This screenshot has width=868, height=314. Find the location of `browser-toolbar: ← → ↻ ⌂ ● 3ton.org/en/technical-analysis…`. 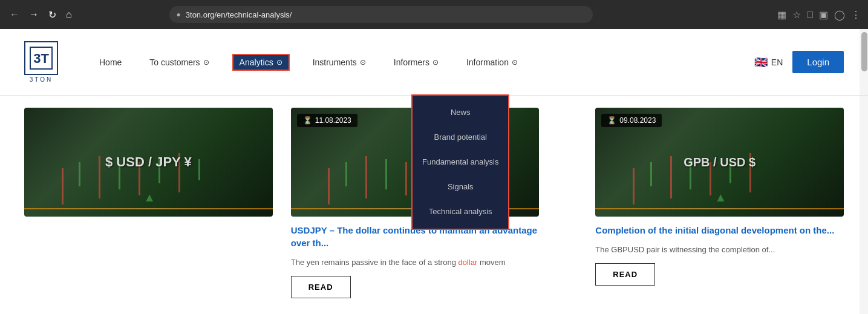

browser-toolbar: ← → ↻ ⌂ ● 3ton.org/en/technical-analysis… is located at coordinates (434, 15).